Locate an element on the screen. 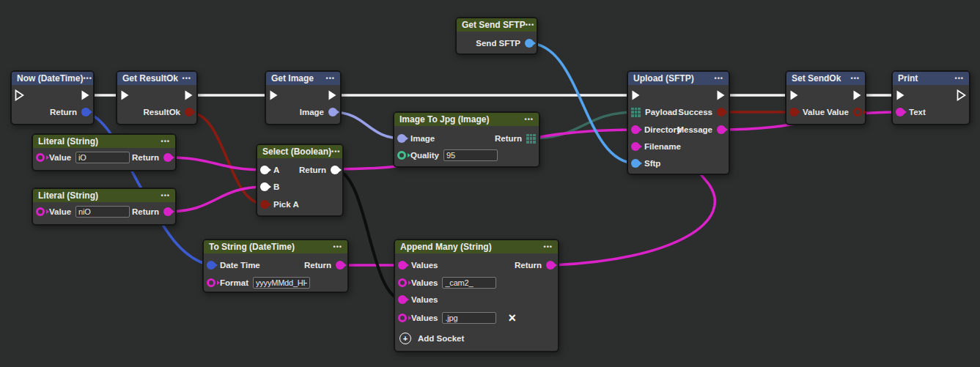  pin-pick-a-input is located at coordinates (265, 204).